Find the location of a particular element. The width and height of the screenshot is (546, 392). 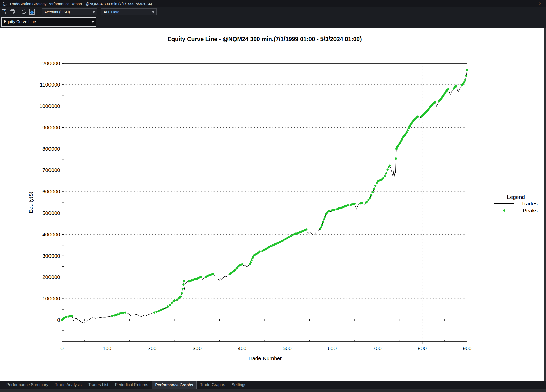

y-tick-label: 700000 is located at coordinates (51, 170).